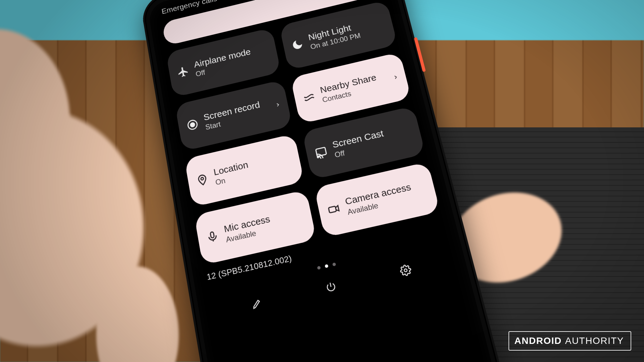 This screenshot has height=362, width=644. What do you see at coordinates (213, 237) in the screenshot?
I see `microphone-icon` at bounding box center [213, 237].